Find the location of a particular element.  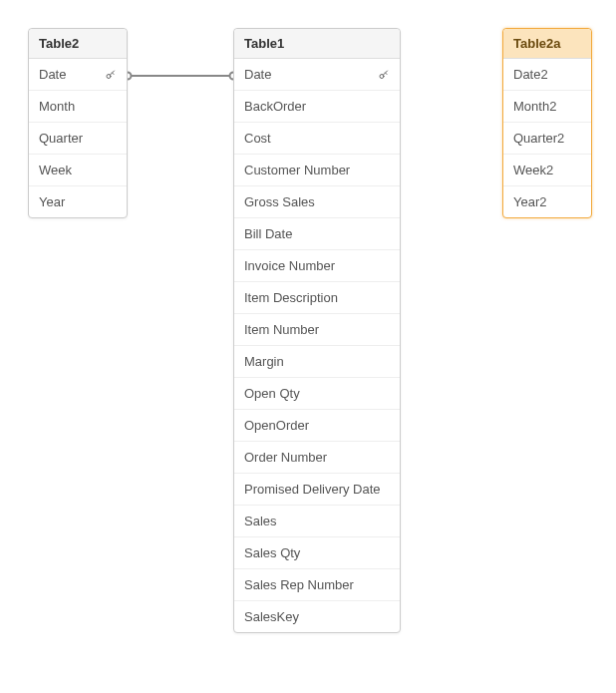

field-label: Cost is located at coordinates (317, 138).